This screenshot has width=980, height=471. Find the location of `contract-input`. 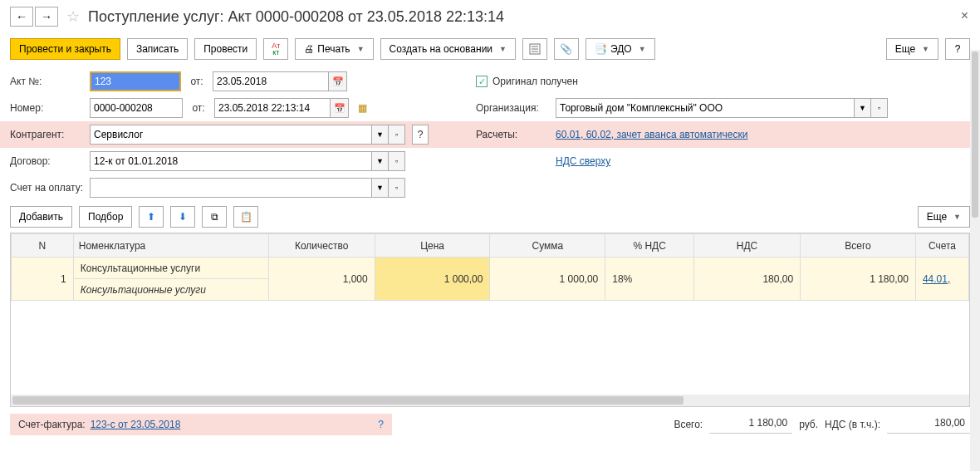

contract-input is located at coordinates (231, 161).